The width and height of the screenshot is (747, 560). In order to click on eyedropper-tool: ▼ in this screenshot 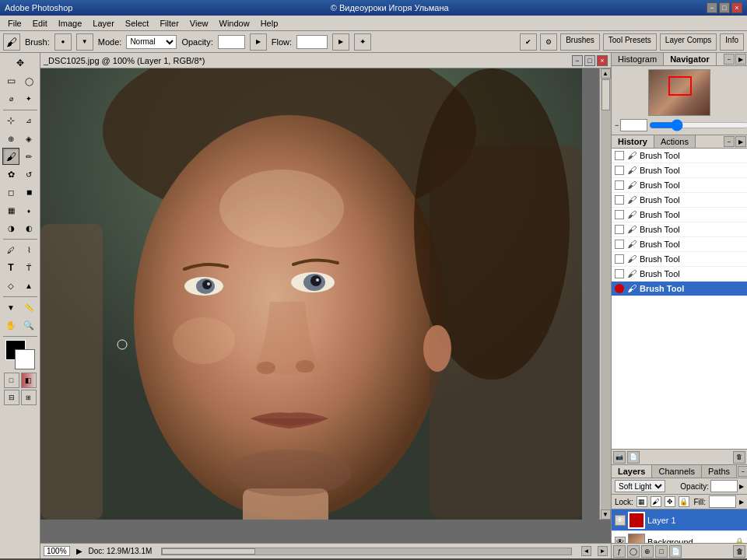, I will do `click(11, 307)`.